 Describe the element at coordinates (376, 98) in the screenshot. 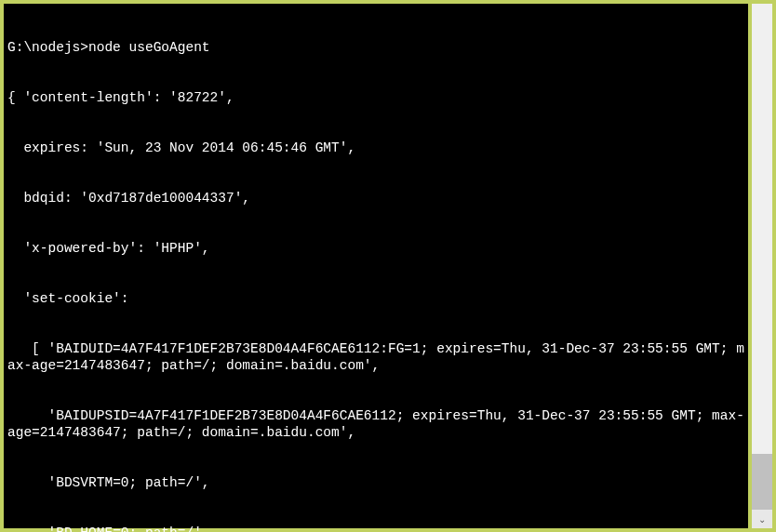

I see `output-line: { 'content-length': '82722',` at that location.